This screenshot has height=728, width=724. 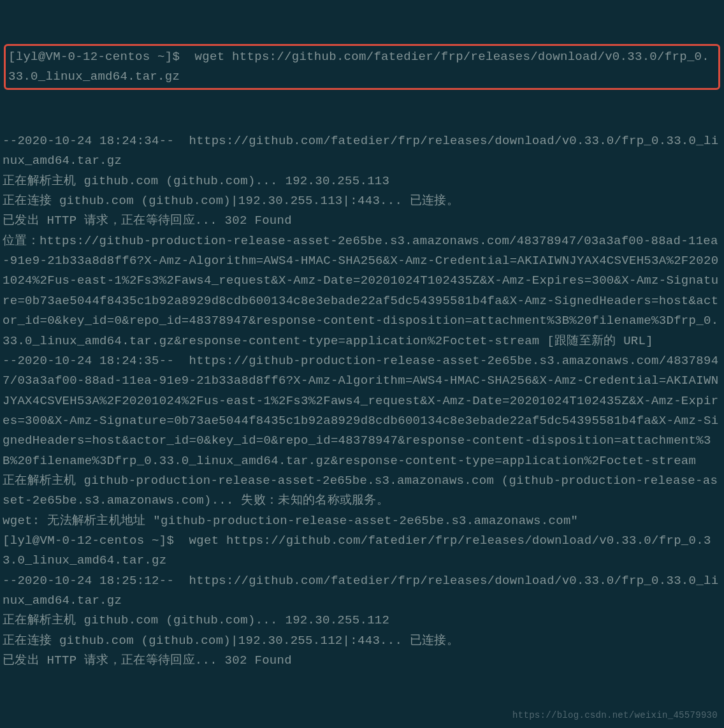 I want to click on shell-prompt: [lyl@VM-0-12-centos ~]$, so click(x=98, y=57).